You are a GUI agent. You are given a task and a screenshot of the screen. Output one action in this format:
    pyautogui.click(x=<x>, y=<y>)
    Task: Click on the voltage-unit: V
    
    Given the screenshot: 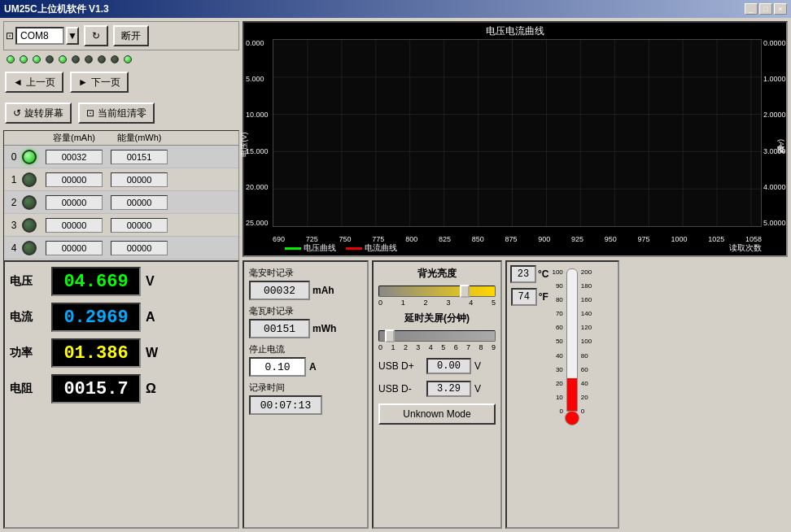 What is the action you would take?
    pyautogui.click(x=150, y=281)
    